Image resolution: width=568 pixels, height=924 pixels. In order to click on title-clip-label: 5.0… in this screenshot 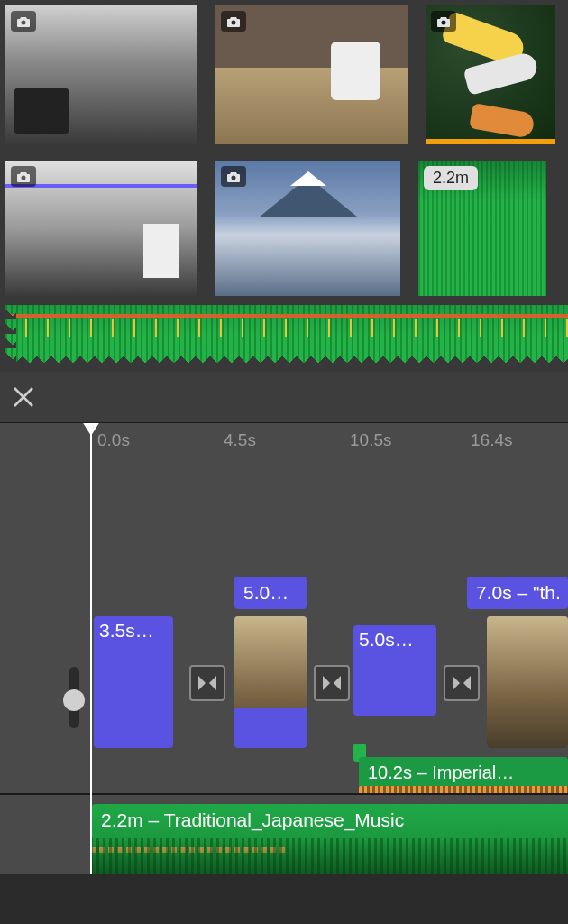, I will do `click(266, 592)`.